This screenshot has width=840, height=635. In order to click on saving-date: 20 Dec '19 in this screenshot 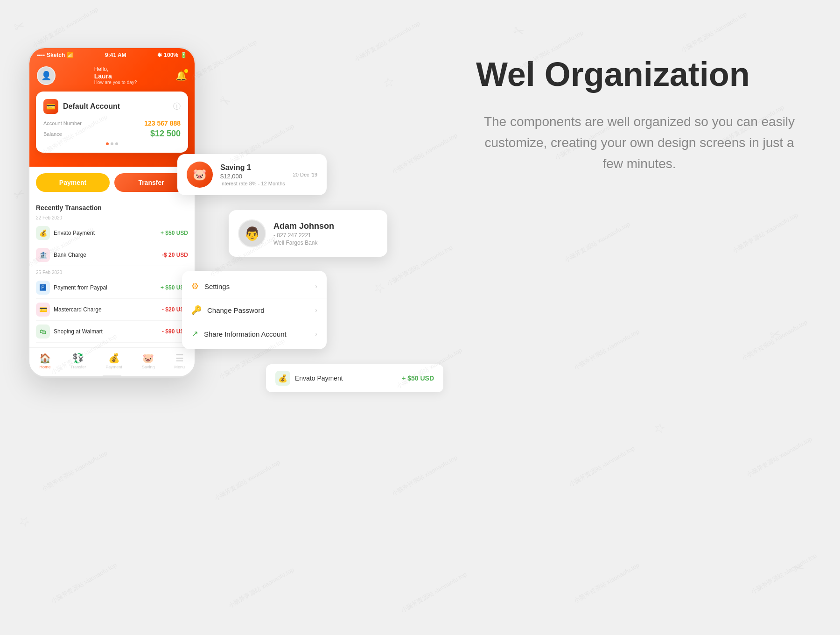, I will do `click(305, 175)`.